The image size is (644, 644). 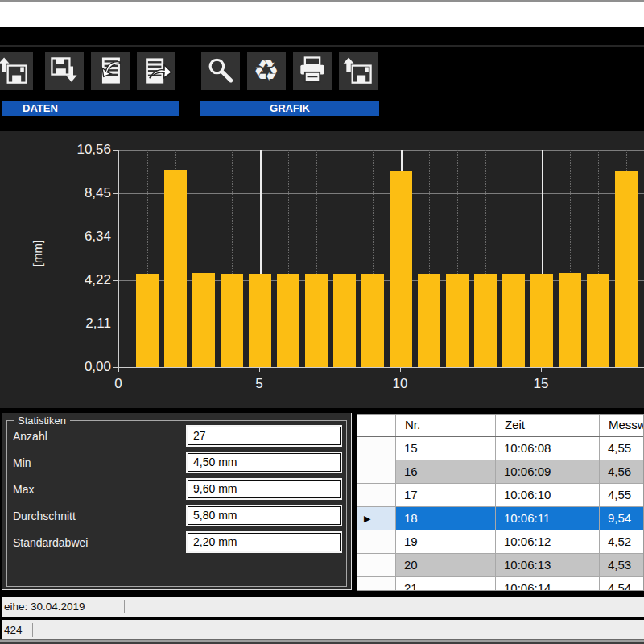 I want to click on table-row-15: 1510:06:084,55, so click(x=501, y=449).